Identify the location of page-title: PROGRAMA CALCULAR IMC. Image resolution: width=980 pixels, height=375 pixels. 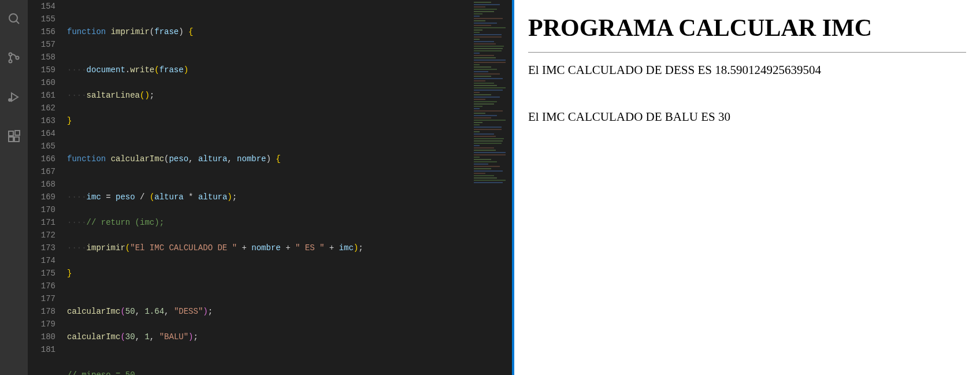
(747, 28).